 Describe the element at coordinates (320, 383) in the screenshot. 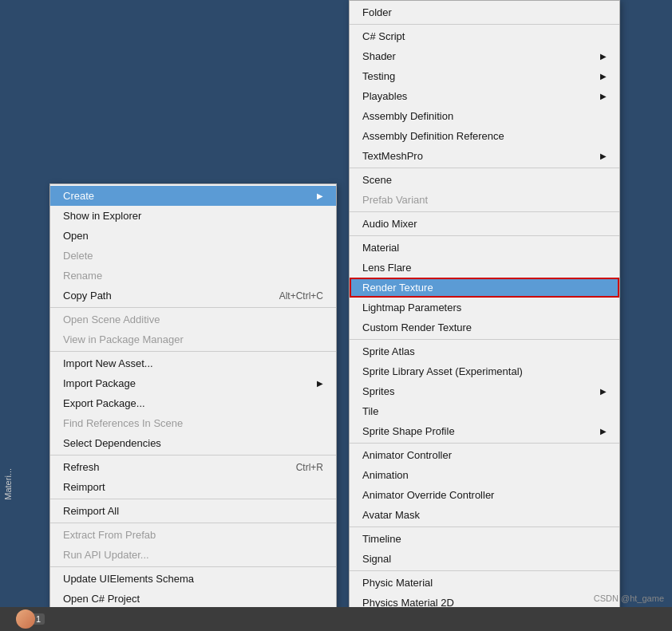

I see `submenu-arrow-import-package: ▶` at that location.